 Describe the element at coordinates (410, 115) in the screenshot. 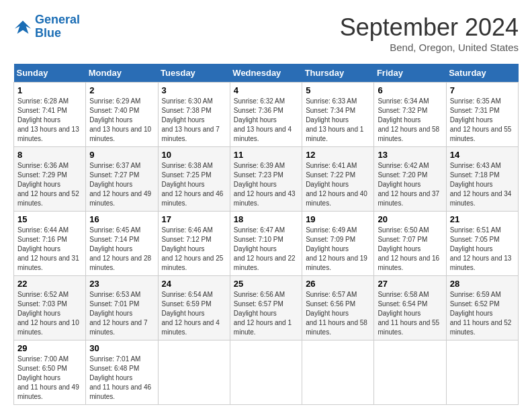

I see `calendar-cell: 6 Sunrise: 6:34 AM Sunset: 7:32 PM Dayli…` at that location.